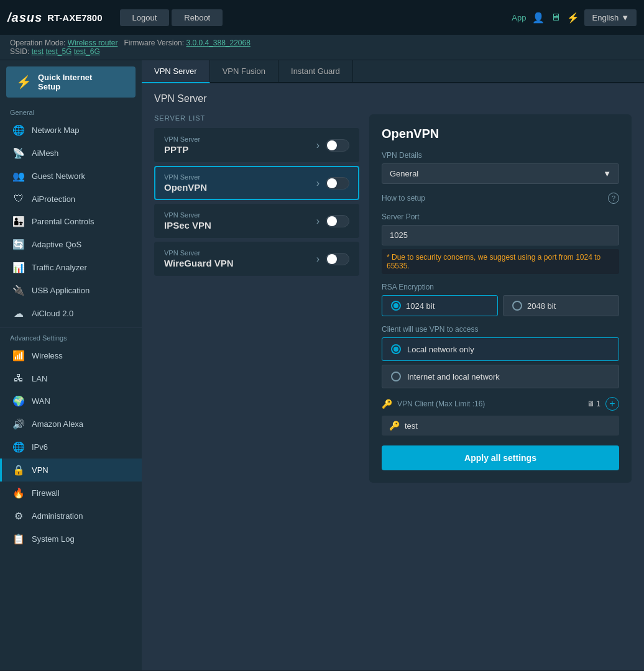 The height and width of the screenshot is (671, 644). Describe the element at coordinates (244, 71) in the screenshot. I see `tab-vpn-fusion-label: VPN Fusion` at that location.